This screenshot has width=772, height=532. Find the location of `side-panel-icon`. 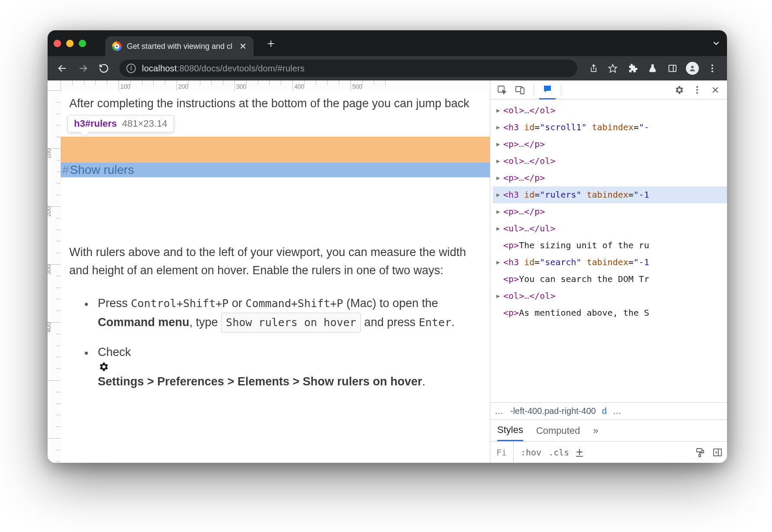

side-panel-icon is located at coordinates (672, 68).